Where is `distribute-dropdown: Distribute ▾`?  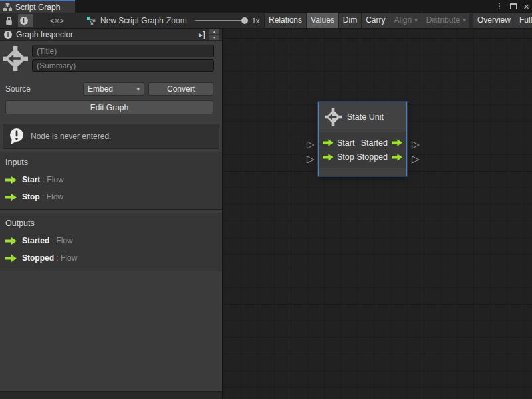 distribute-dropdown: Distribute ▾ is located at coordinates (446, 20).